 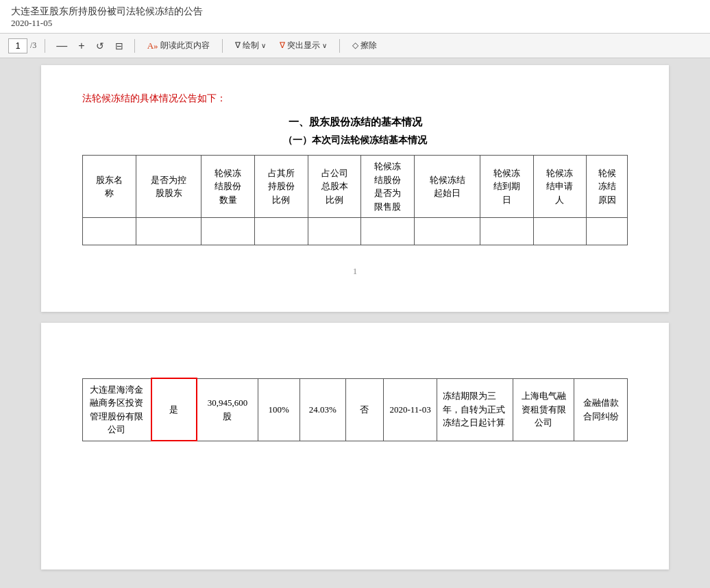 I want to click on read-button: A» 朗读此页内容, so click(x=178, y=45).